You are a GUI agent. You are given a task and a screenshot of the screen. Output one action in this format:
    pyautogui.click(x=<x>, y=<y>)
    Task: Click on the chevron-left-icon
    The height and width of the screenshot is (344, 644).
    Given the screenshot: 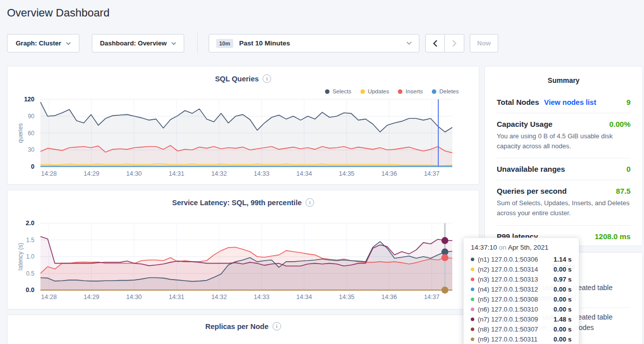 What is the action you would take?
    pyautogui.click(x=435, y=43)
    